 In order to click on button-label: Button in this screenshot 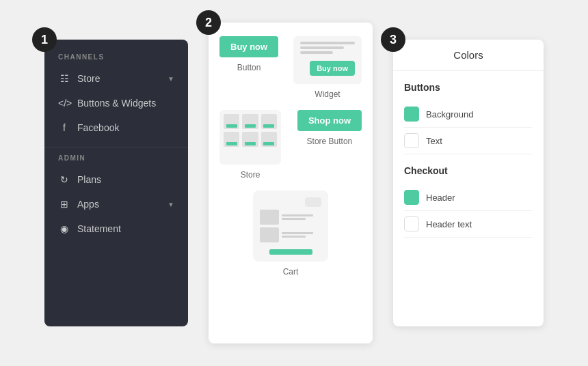, I will do `click(249, 68)`.